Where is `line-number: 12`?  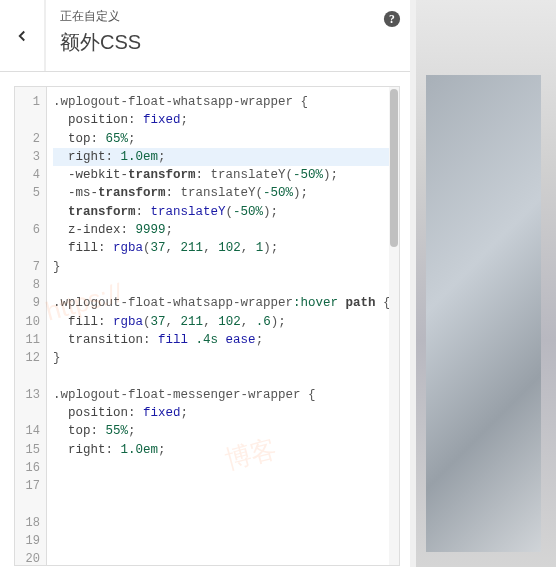 line-number: 12 is located at coordinates (28, 358).